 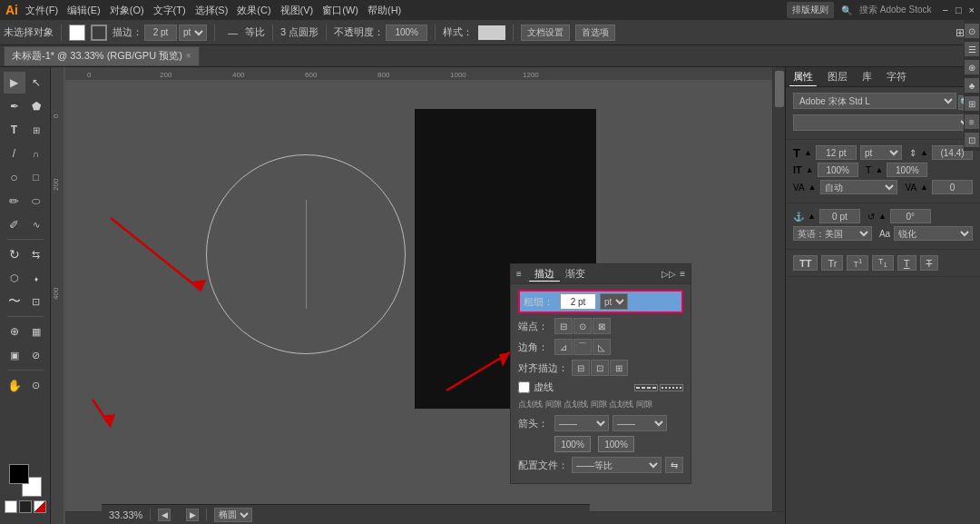 What do you see at coordinates (83, 11) in the screenshot?
I see `menu-edit: 编辑(E)` at bounding box center [83, 11].